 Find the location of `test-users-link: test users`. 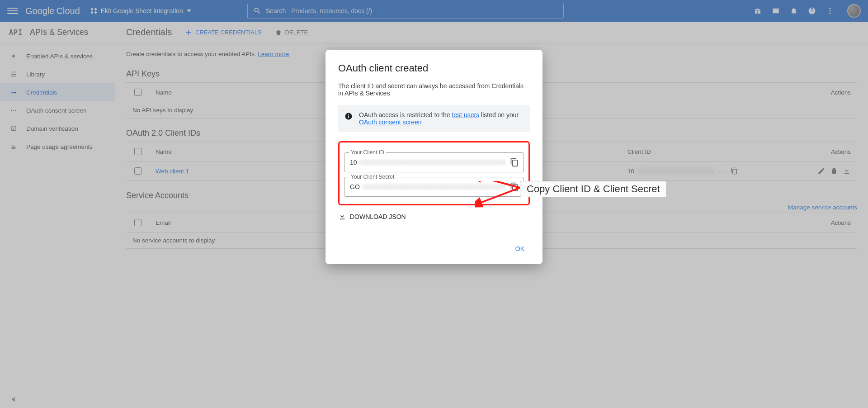

test-users-link: test users is located at coordinates (466, 115).